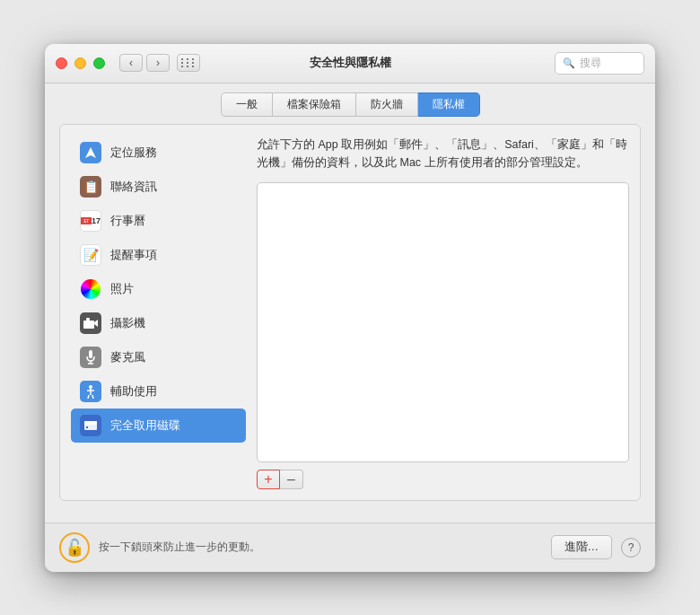  What do you see at coordinates (158, 153) in the screenshot?
I see `sidebar-item-location: 定位服務` at bounding box center [158, 153].